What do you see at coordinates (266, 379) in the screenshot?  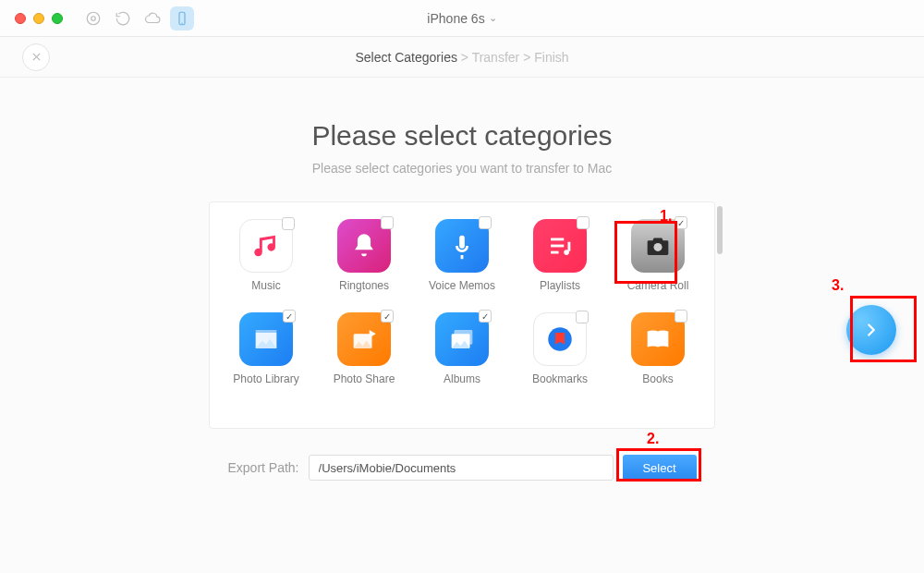 I see `category-label: Photo Library` at bounding box center [266, 379].